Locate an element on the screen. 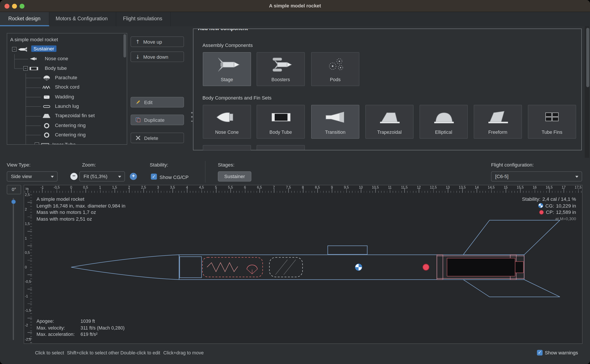 The width and height of the screenshot is (590, 364). component-tile-trapezoidal: Trapezoidal is located at coordinates (389, 122).